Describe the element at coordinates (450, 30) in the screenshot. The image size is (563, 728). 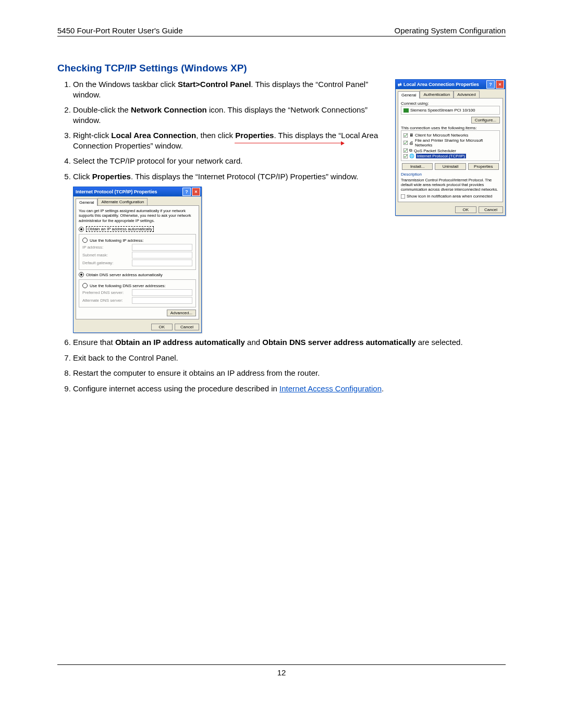
I see `header-right: Operating System Configuration` at that location.